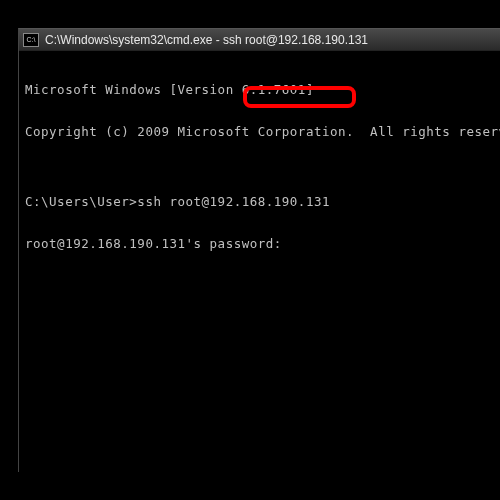  What do you see at coordinates (260, 132) in the screenshot?
I see `terminal-line: Copyright (c) 2009 Microsoft Corporation…` at bounding box center [260, 132].